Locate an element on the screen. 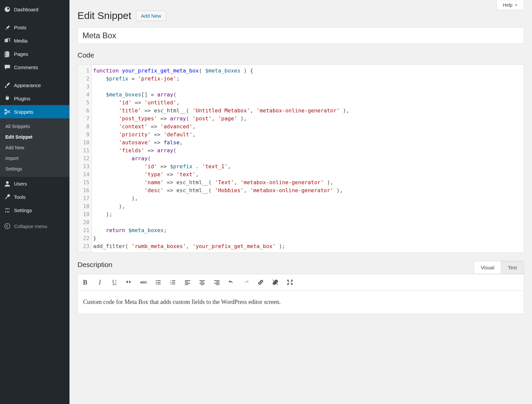 The width and height of the screenshot is (532, 404). align-right-button is located at coordinates (217, 282).